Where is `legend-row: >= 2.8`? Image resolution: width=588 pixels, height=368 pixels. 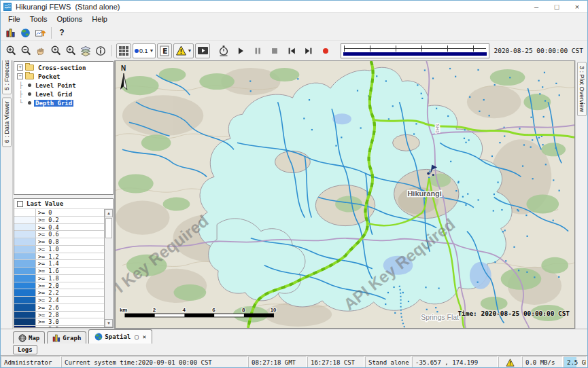
legend-row: >= 2.8 is located at coordinates (59, 315).